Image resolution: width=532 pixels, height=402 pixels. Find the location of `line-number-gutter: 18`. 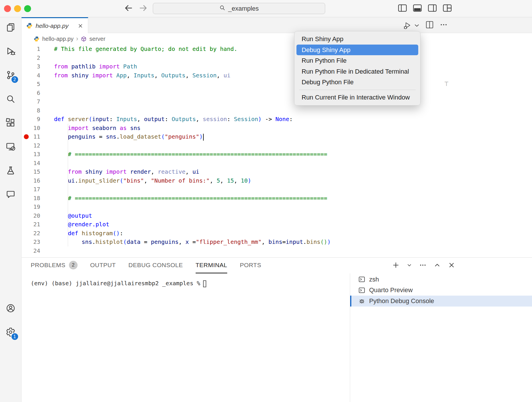

line-number-gutter: 18 is located at coordinates (31, 198).